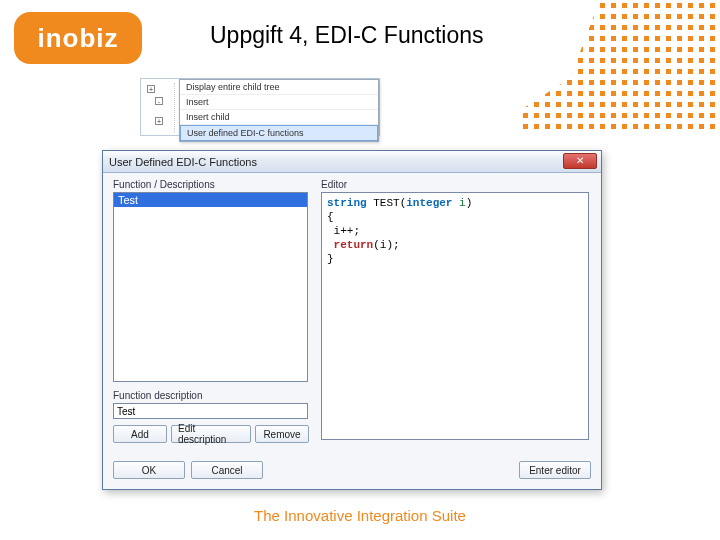 The width and height of the screenshot is (720, 540). I want to click on context-menu: Display entire child tree Insert Insert …, so click(279, 110).